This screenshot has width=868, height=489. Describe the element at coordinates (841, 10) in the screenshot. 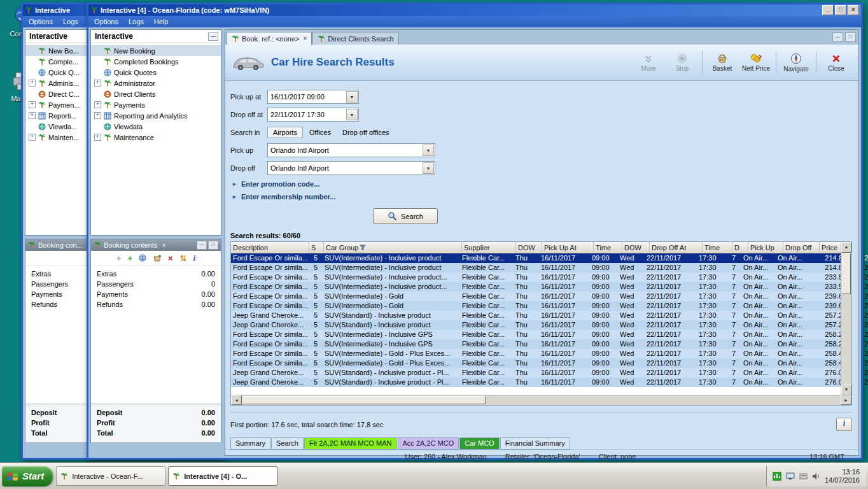

I see `maximize-button: □` at that location.